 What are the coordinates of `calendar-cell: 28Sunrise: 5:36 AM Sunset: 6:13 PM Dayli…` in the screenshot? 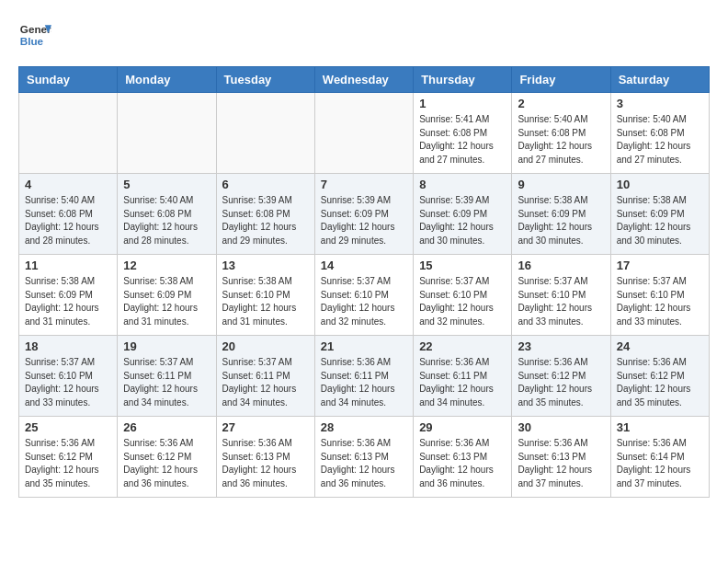 It's located at (364, 457).